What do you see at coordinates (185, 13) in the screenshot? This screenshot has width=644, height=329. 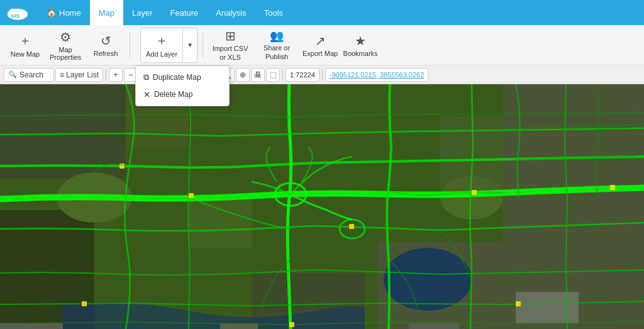 I see `nav-feature: Feature` at bounding box center [185, 13].